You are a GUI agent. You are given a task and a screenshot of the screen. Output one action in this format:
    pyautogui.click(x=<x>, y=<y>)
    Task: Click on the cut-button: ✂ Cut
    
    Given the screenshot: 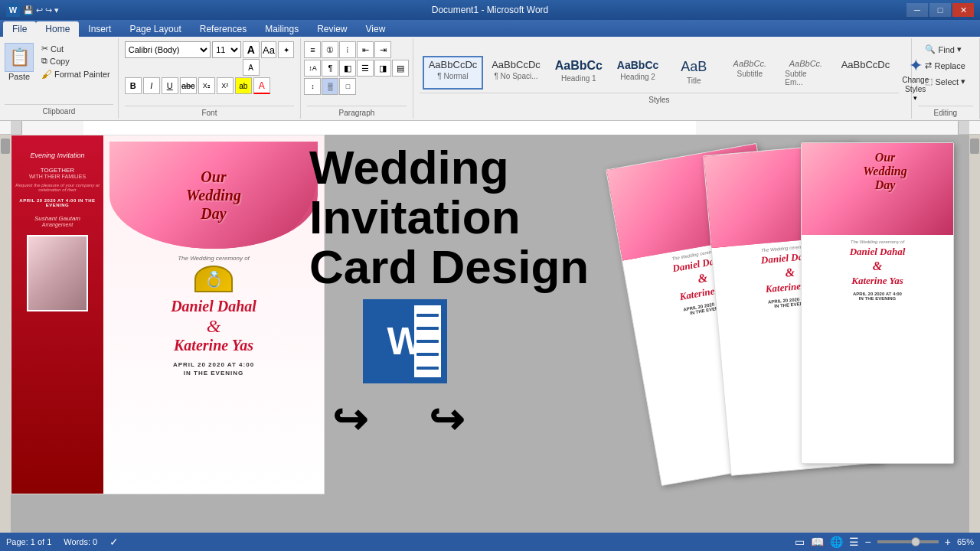 What is the action you would take?
    pyautogui.click(x=76, y=49)
    